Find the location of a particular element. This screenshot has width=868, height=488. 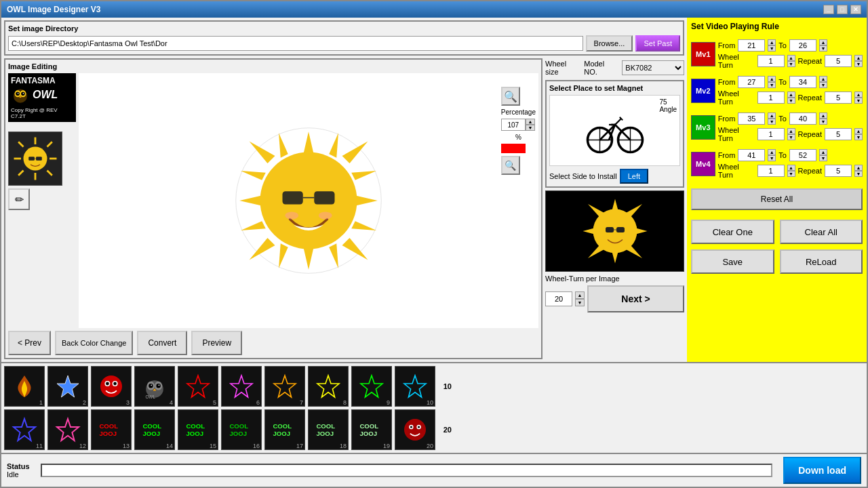

percentage-down-button: ▼ is located at coordinates (530, 127).